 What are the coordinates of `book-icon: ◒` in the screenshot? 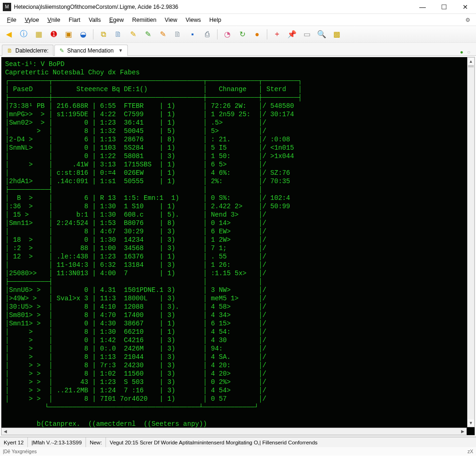 It's located at (83, 34).